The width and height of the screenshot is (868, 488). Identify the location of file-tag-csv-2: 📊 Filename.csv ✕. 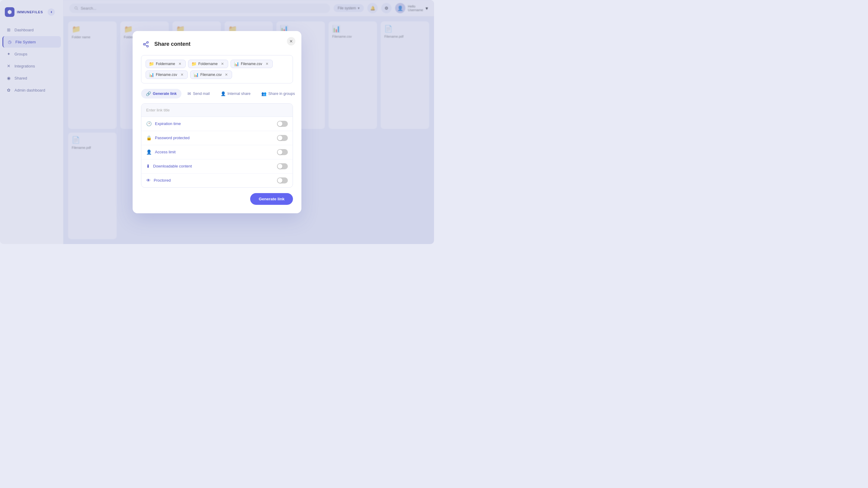
(166, 75).